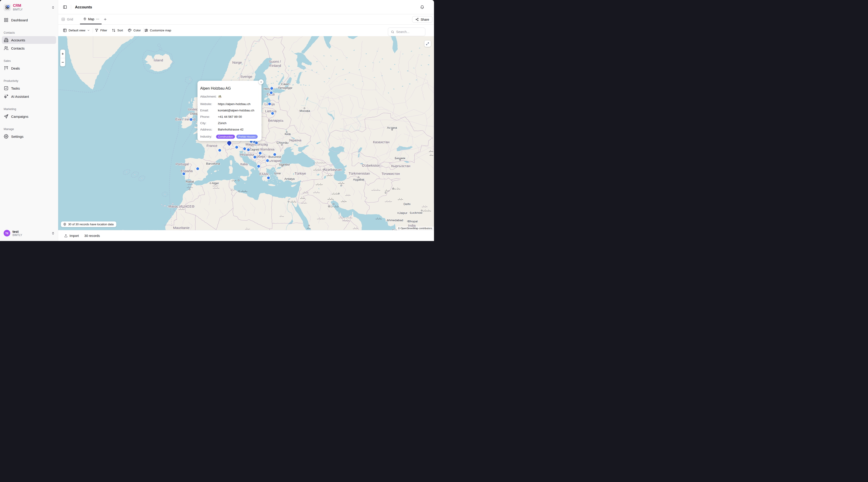  I want to click on svg-text: O'zbekiston, so click(371, 165).